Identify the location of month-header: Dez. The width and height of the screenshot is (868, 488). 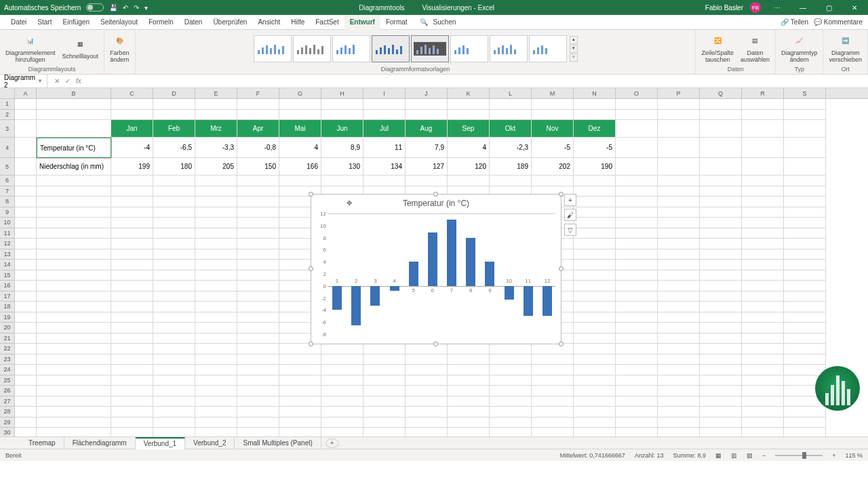
(595, 129).